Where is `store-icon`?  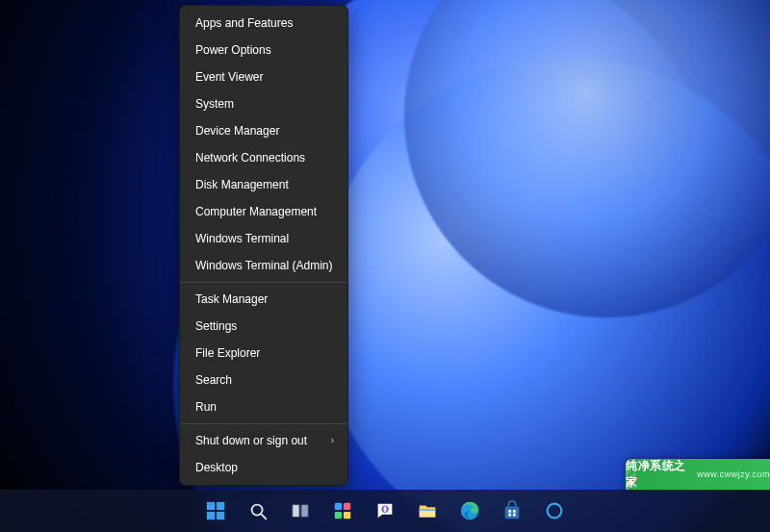
store-icon is located at coordinates (512, 511).